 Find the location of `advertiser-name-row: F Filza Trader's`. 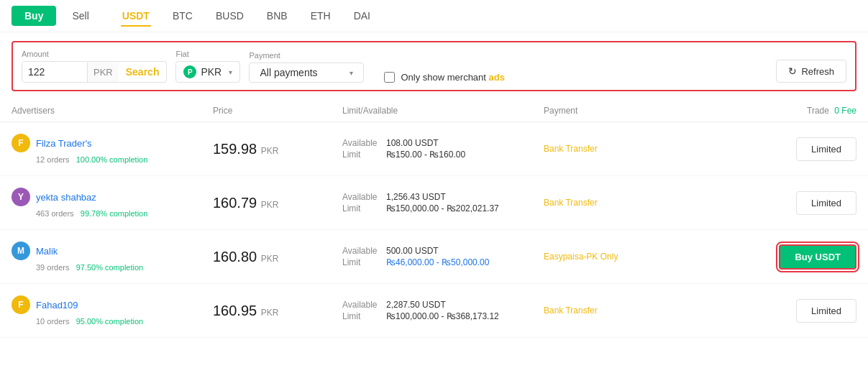

advertiser-name-row: F Filza Trader's is located at coordinates (112, 143).